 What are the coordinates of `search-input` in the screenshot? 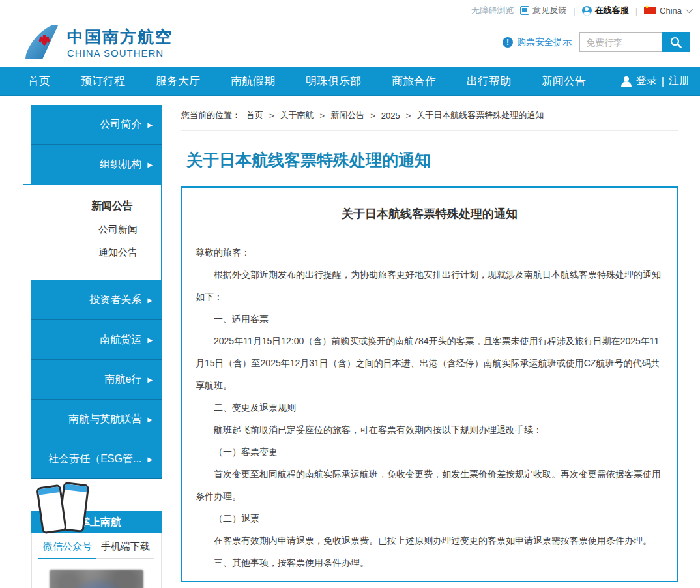 It's located at (620, 42).